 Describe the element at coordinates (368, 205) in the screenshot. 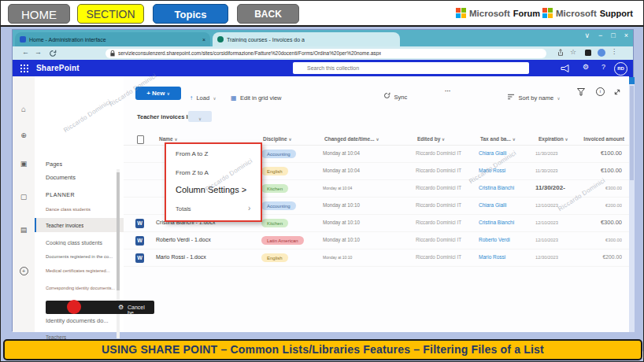

I see `changed-cell: Monday at 10:10` at that location.